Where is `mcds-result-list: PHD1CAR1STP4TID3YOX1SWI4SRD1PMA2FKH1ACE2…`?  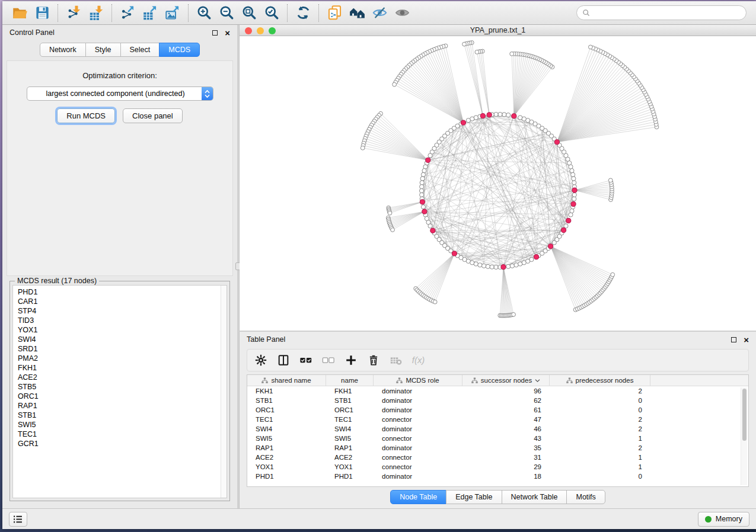 mcds-result-list: PHD1CAR1STP4TID3YOX1SWI4SRD1PMA2FKH1ACE2… is located at coordinates (120, 392).